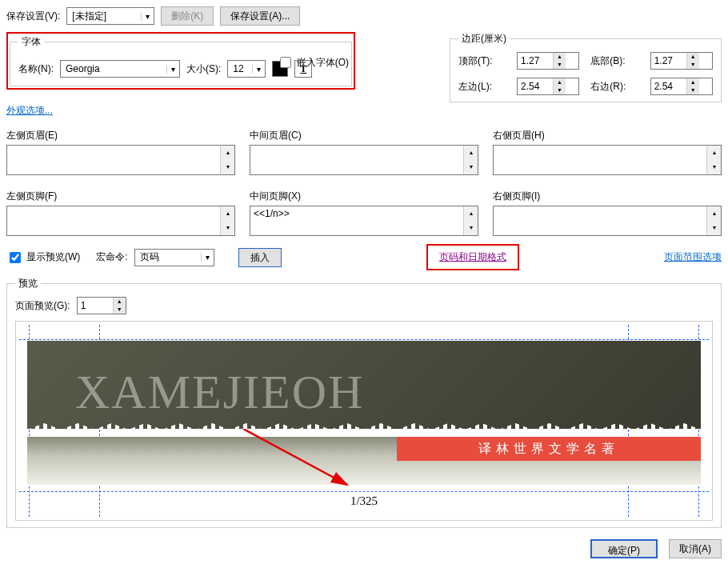 The width and height of the screenshot is (728, 564). I want to click on cancel-button: 取消(A), so click(695, 549).